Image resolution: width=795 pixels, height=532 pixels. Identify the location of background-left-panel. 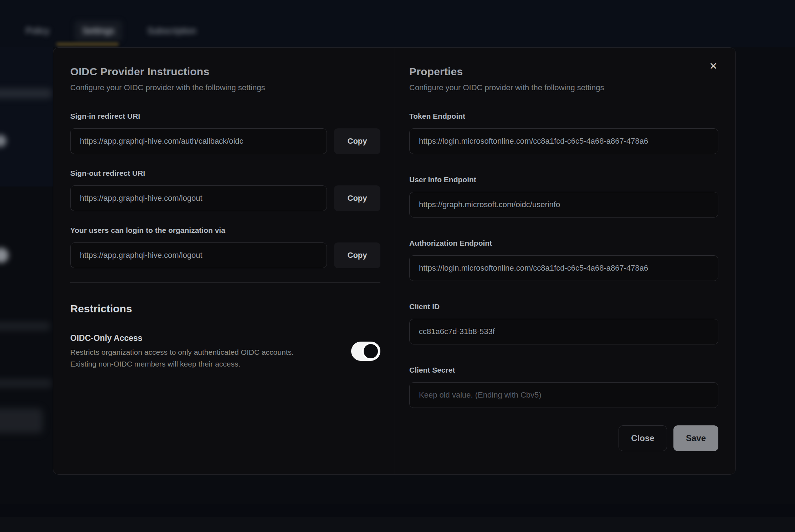
(26, 117).